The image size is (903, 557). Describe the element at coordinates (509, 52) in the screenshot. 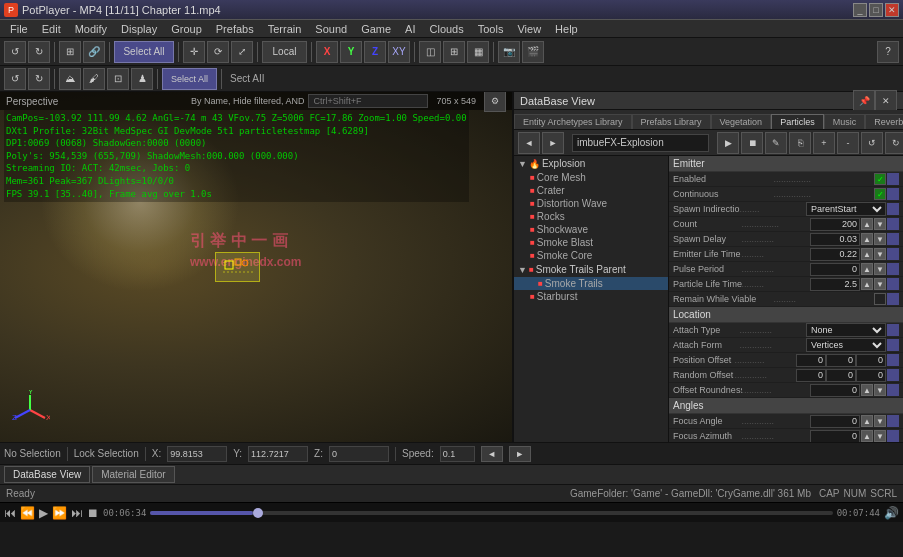

I see `camera-button: 📷` at that location.